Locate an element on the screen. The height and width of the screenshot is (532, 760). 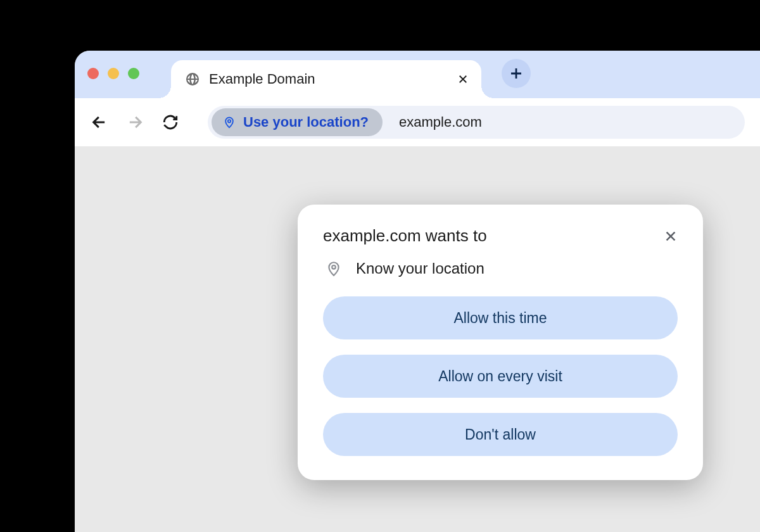
forward-button is located at coordinates (135, 122).